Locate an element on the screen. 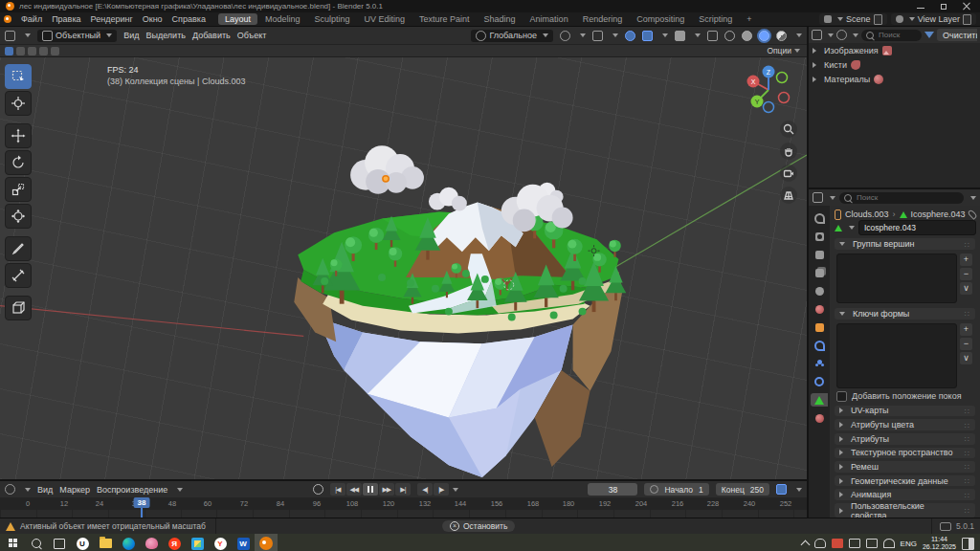  maximize-button is located at coordinates (944, 7).